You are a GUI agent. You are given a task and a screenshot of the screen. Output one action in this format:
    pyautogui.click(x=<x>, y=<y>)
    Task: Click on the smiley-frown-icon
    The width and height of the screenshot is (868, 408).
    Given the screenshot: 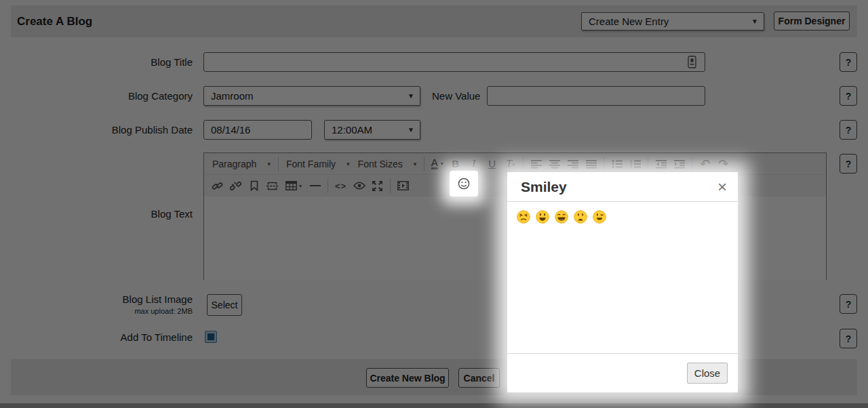 What is the action you would take?
    pyautogui.click(x=580, y=217)
    